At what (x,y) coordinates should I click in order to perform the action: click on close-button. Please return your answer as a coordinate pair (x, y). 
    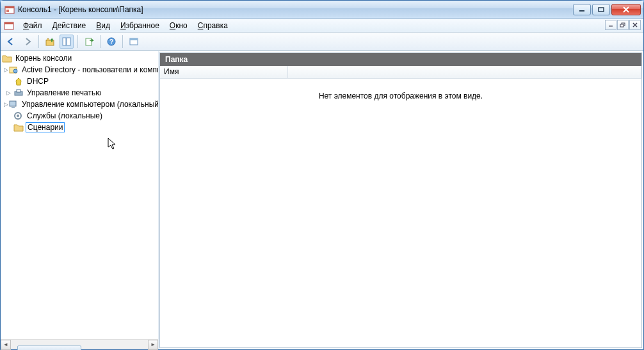
    Looking at the image, I should click on (626, 10).